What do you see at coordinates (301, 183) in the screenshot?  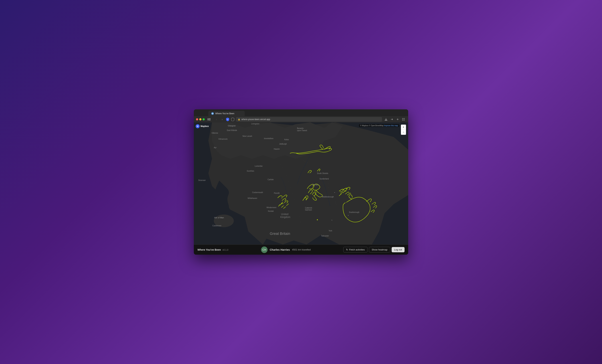 I see `map-container: Glasgow East Kilbride Kilbirnie Kilmarno…` at bounding box center [301, 183].